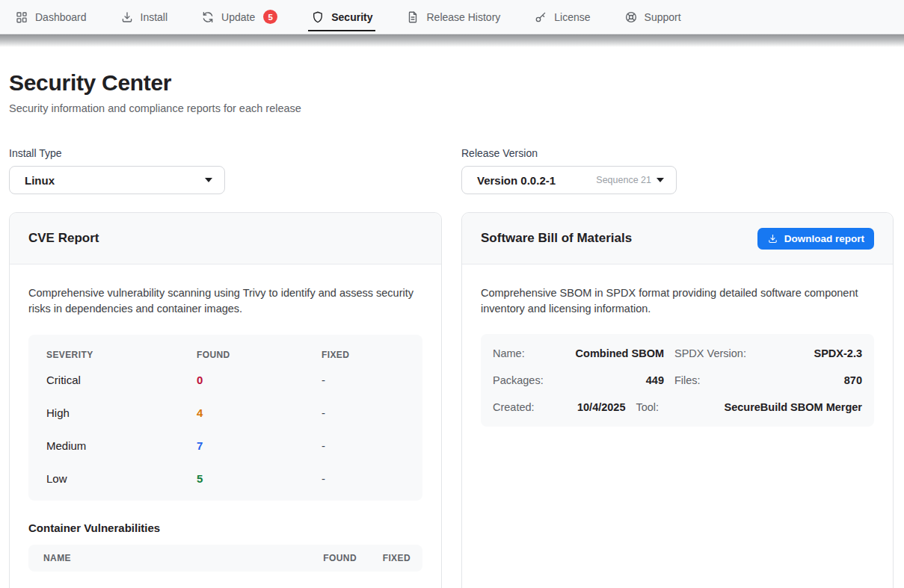 Image resolution: width=904 pixels, height=588 pixels. I want to click on release-version-select: Version 0.0.2-1 Sequence 21, so click(569, 180).